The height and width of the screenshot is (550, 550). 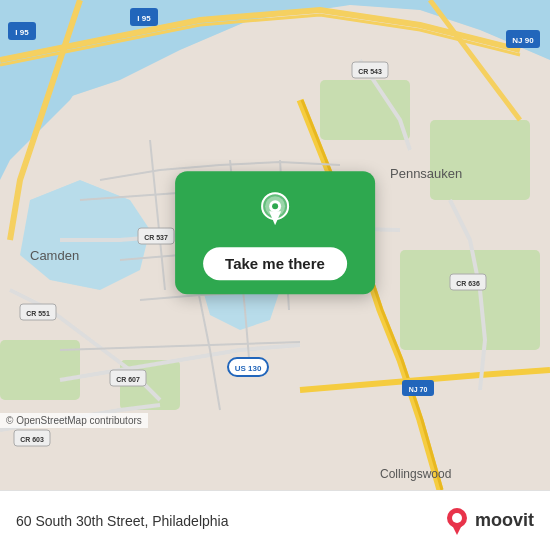 I want to click on svg-text: NJ 70, so click(x=418, y=390).